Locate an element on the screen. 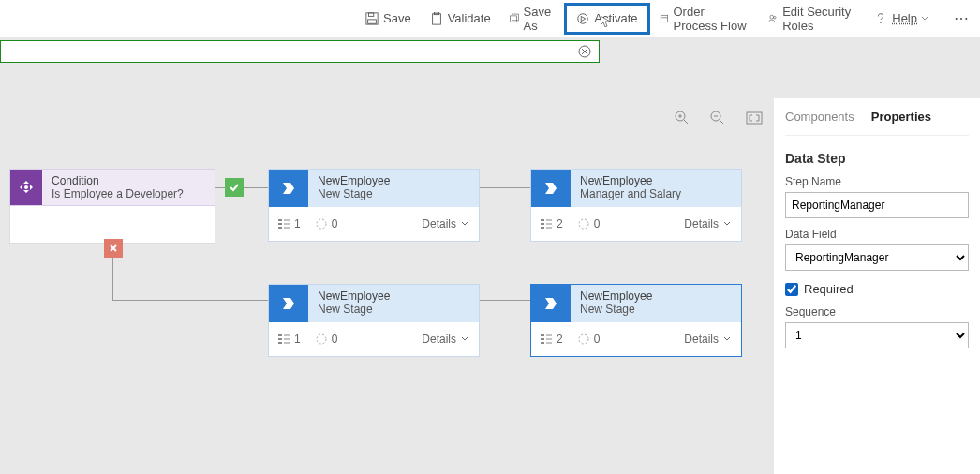 Image resolution: width=980 pixels, height=474 pixels. toolbar: Save Validate Save As Activate Order Pro… is located at coordinates (490, 19).